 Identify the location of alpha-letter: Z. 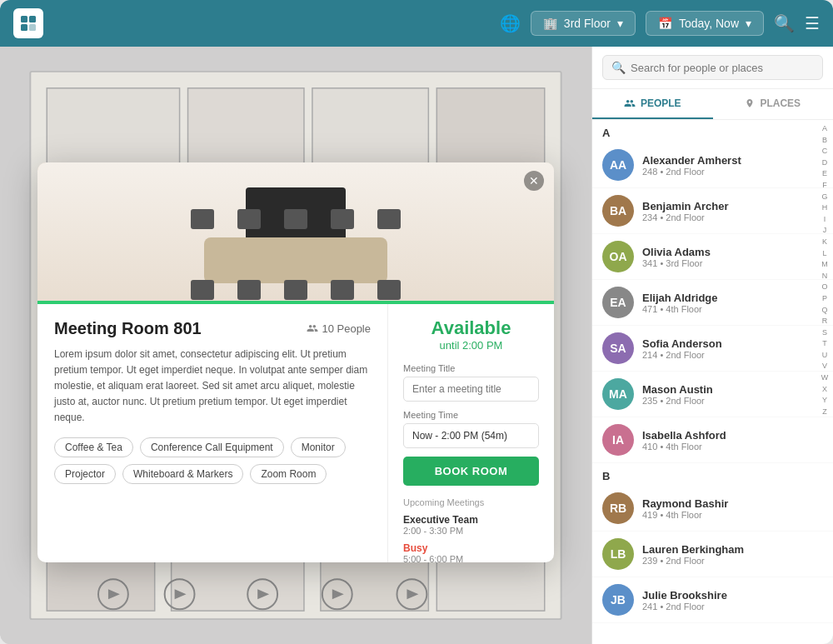
(825, 412).